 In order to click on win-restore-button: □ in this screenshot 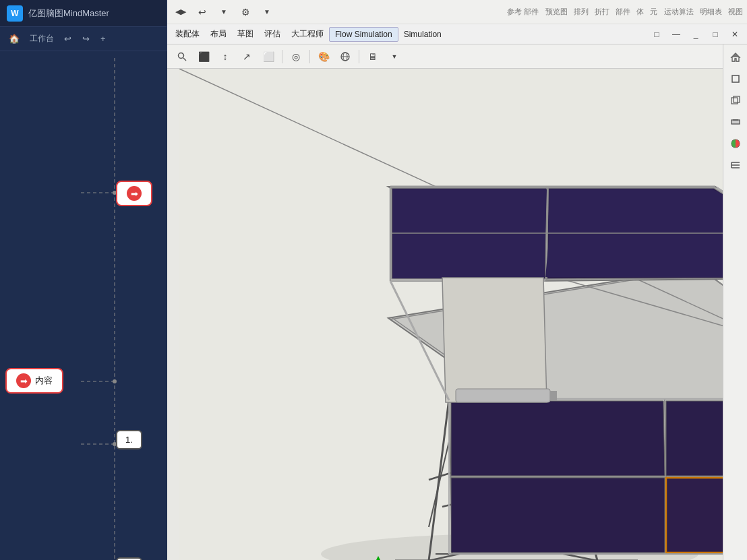, I will do `click(657, 34)`.